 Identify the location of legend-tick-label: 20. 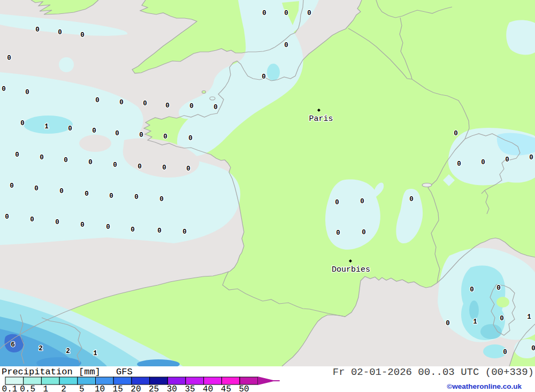
(136, 388).